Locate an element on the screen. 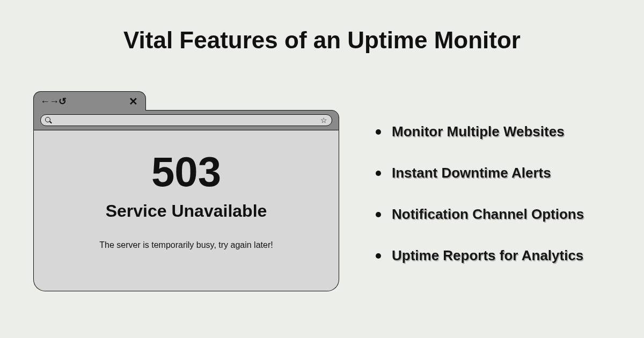 The height and width of the screenshot is (338, 644). list-item: Instant Downtime Alerts is located at coordinates (499, 173).